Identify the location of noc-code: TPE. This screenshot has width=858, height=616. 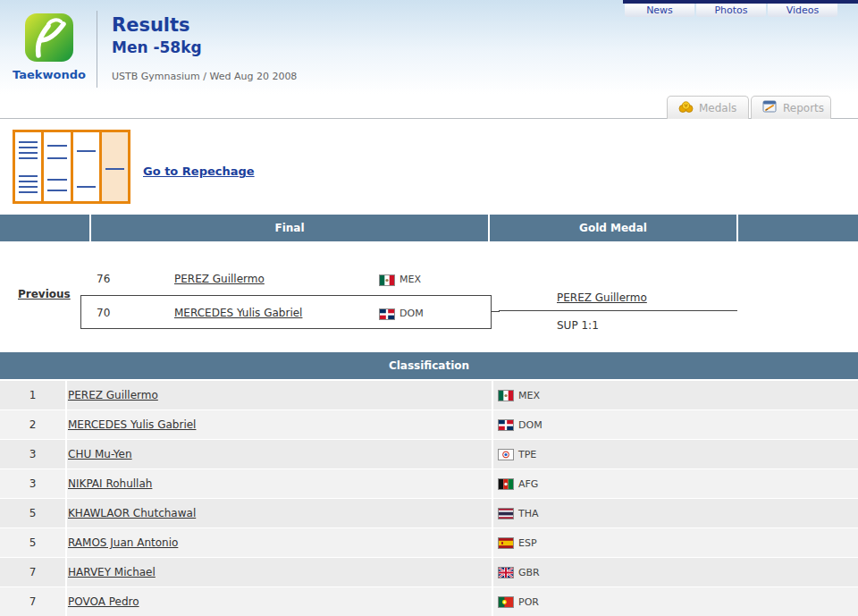
(527, 454).